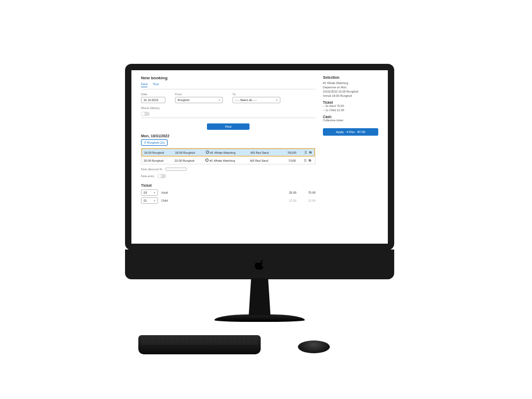  I want to click on route-pill: ↺ Rungholt (2x), so click(154, 143).